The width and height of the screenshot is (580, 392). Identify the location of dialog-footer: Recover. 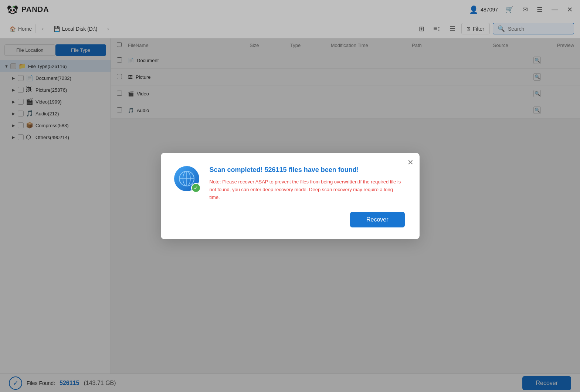
(289, 220).